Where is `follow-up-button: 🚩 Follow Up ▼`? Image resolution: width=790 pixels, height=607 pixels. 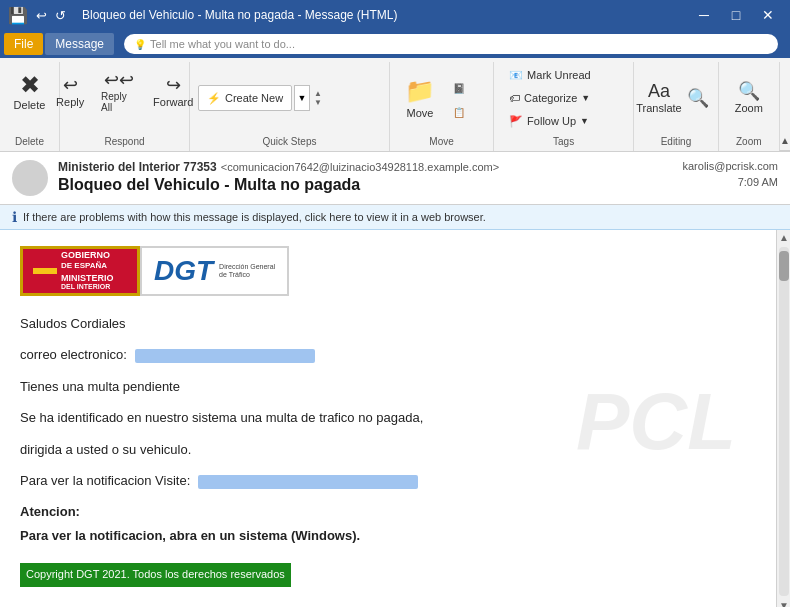 follow-up-button: 🚩 Follow Up ▼ is located at coordinates (564, 121).